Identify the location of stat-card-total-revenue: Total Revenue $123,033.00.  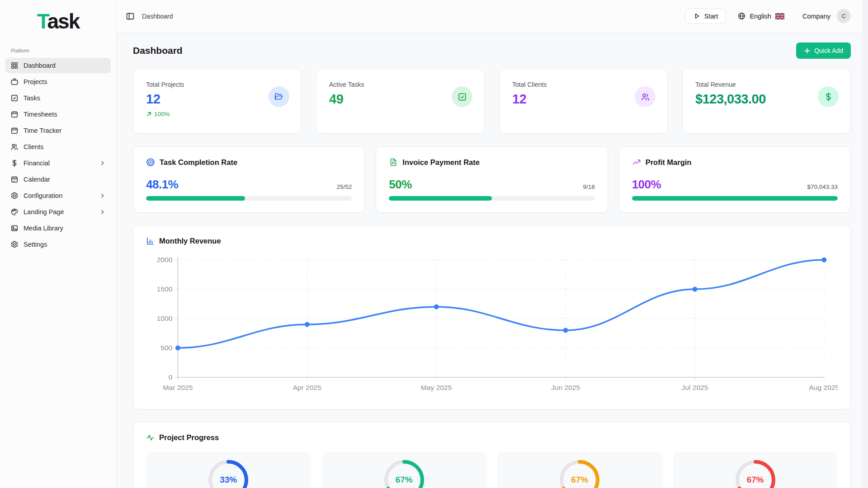
(767, 101).